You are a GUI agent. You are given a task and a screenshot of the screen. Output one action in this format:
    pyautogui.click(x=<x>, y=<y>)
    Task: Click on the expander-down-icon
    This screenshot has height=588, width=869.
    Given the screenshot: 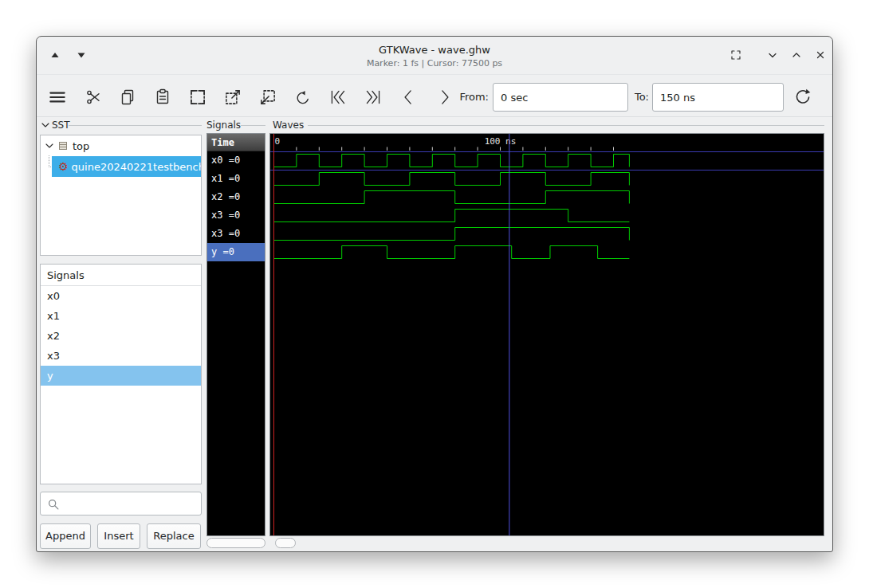 What is the action you would take?
    pyautogui.click(x=49, y=146)
    